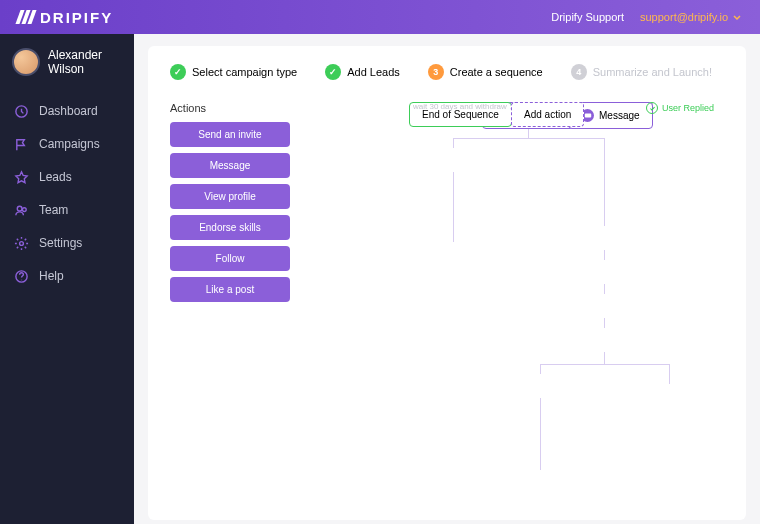  What do you see at coordinates (230, 258) in the screenshot?
I see `action-follow: Follow` at bounding box center [230, 258].